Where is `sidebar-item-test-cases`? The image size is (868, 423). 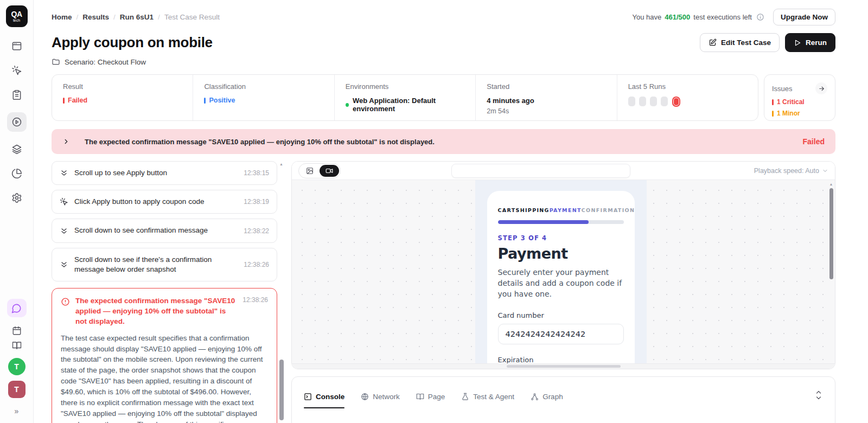
sidebar-item-test-cases is located at coordinates (17, 95).